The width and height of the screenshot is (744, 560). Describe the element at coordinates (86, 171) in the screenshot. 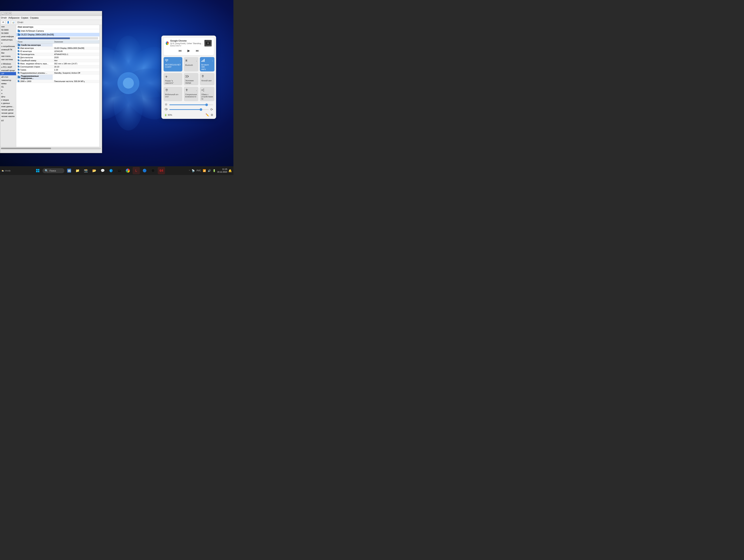

I see `taskbar-app-3: 📸` at that location.